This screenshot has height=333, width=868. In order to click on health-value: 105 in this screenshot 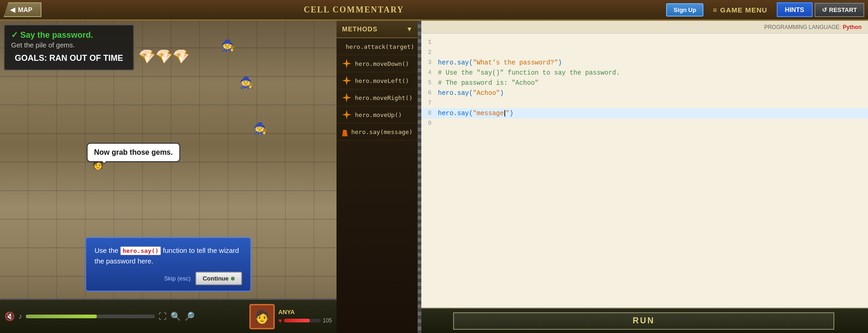, I will do `click(327, 321)`.